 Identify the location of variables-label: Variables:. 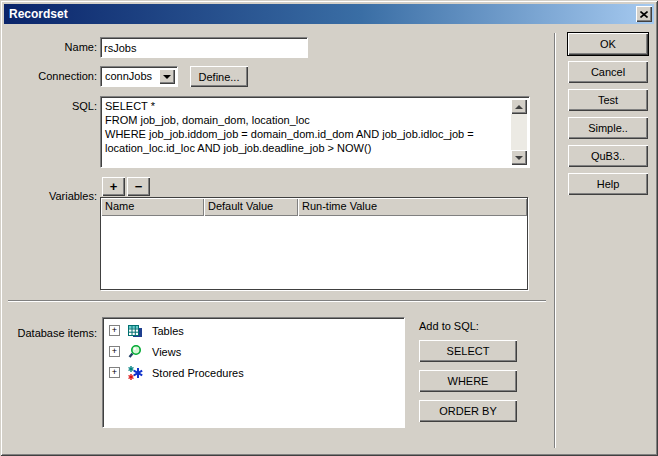
(52, 196).